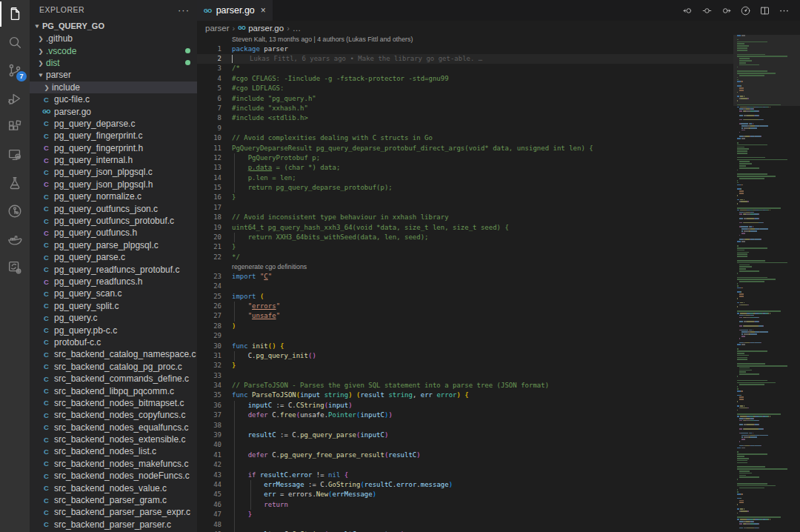  Describe the element at coordinates (465, 59) in the screenshot. I see `code-line-2: 2Lukas Fittl, 6 years ago • Make the lib…` at that location.